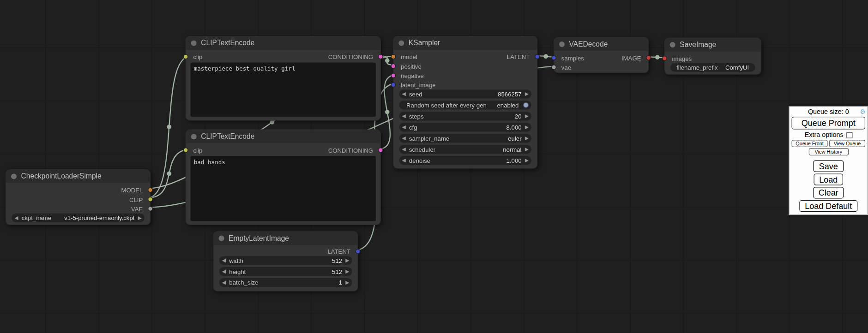 The image size is (868, 333). What do you see at coordinates (78, 197) in the screenshot?
I see `node-checkpoint-loader: CheckpointLoaderSimple MODEL CLIP VAE ◀ …` at bounding box center [78, 197].